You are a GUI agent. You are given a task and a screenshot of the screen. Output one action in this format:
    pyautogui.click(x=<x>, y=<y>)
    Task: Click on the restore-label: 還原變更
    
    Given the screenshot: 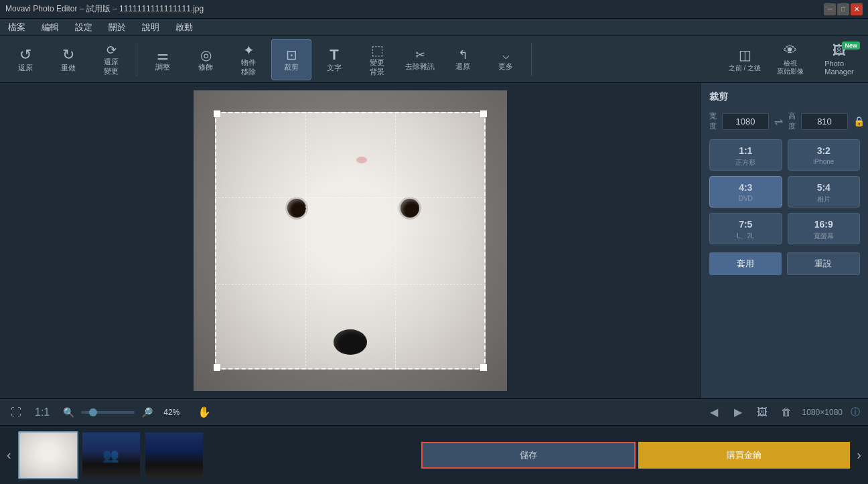 What is the action you would take?
    pyautogui.click(x=111, y=66)
    